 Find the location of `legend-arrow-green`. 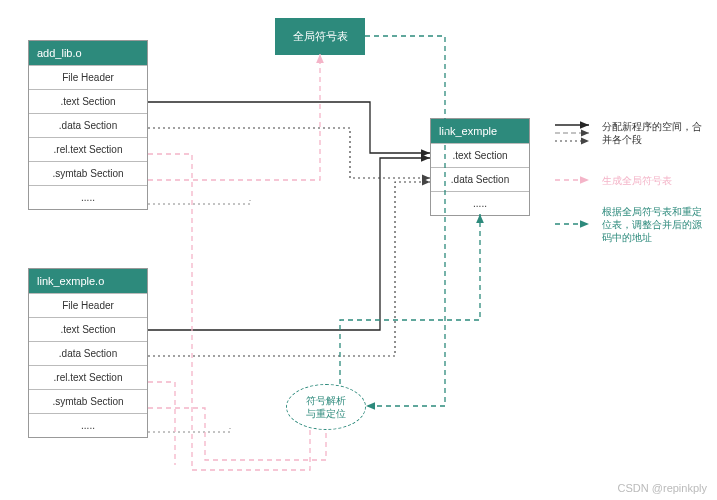

legend-arrow-green is located at coordinates (574, 225).